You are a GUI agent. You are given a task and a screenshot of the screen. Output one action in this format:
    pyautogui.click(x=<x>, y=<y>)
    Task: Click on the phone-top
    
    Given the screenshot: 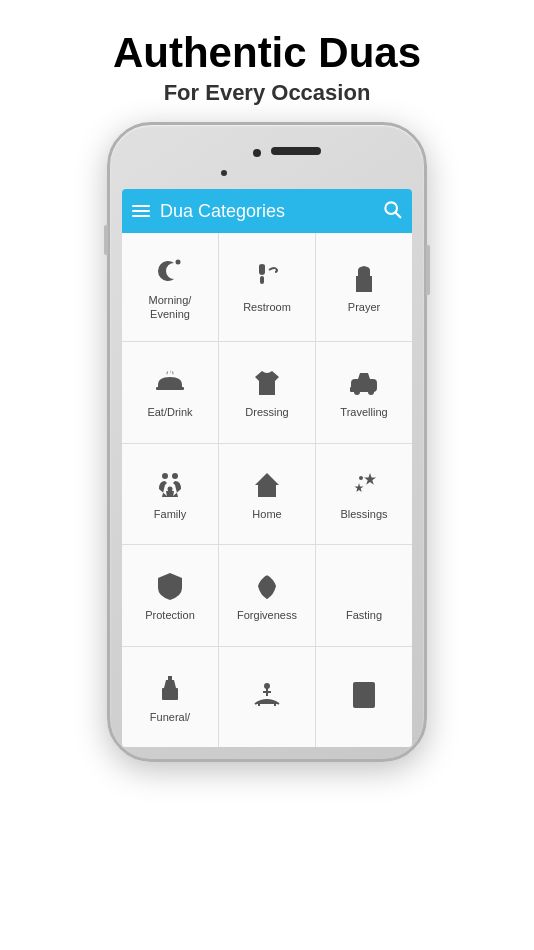 What is the action you would take?
    pyautogui.click(x=267, y=161)
    